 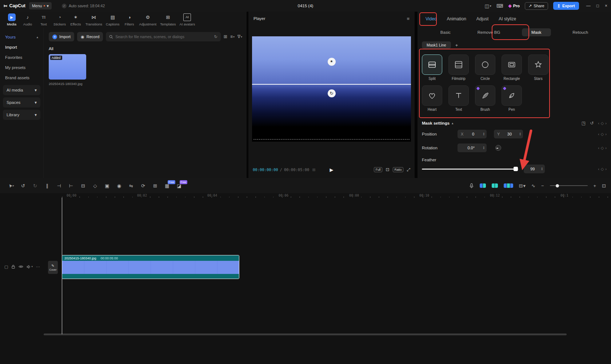 What do you see at coordinates (90, 37) in the screenshot?
I see `record-button: Record` at bounding box center [90, 37].